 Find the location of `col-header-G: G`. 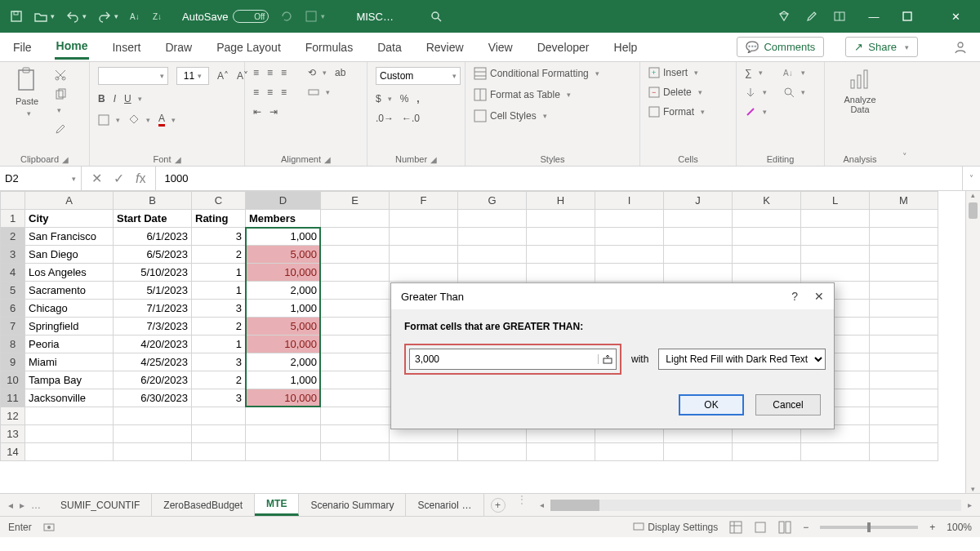

col-header-G: G is located at coordinates (492, 201).